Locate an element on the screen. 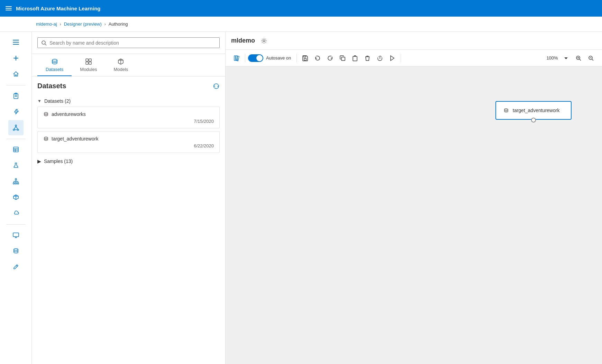 Image resolution: width=602 pixels, height=364 pixels. breadcrumb-sep-1: › is located at coordinates (61, 24).